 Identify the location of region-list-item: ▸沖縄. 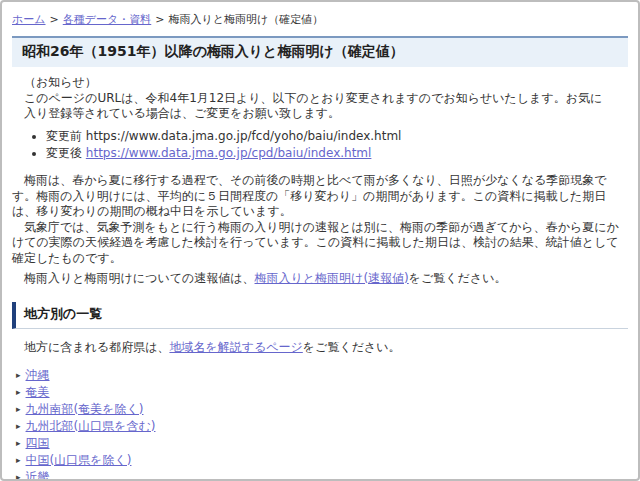
(322, 375).